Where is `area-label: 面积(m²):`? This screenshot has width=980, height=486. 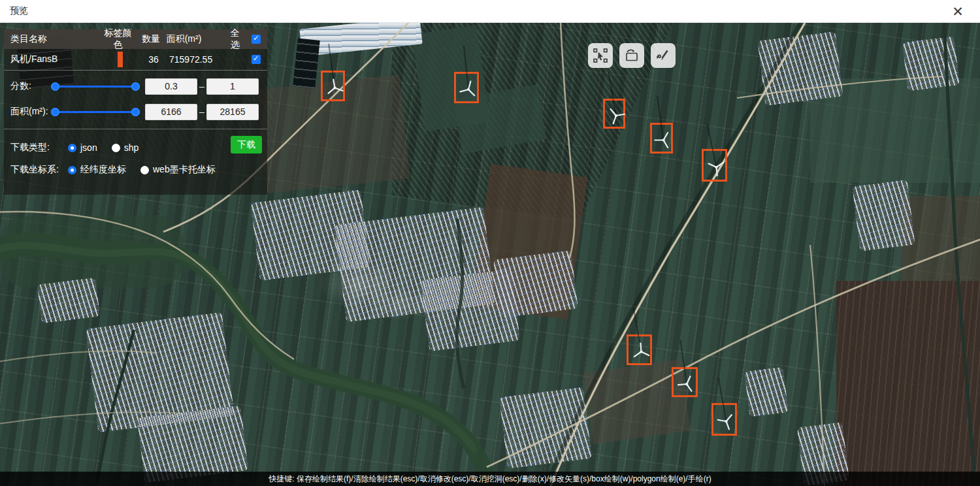 area-label: 面积(m²): is located at coordinates (33, 112).